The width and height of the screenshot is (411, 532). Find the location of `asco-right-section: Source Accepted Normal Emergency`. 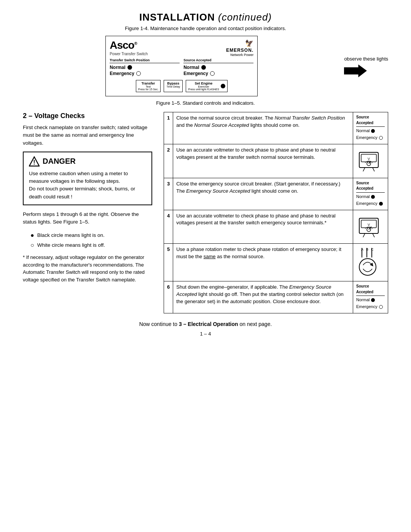

asco-right-section: Source Accepted Normal Emergency is located at coordinates (218, 68).